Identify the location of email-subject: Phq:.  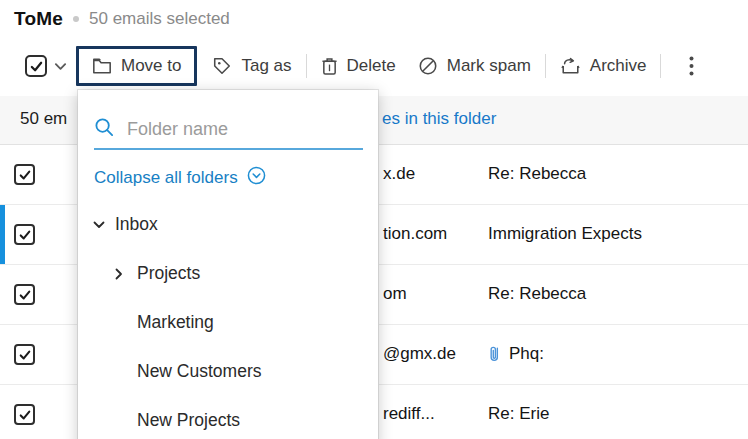
(516, 354).